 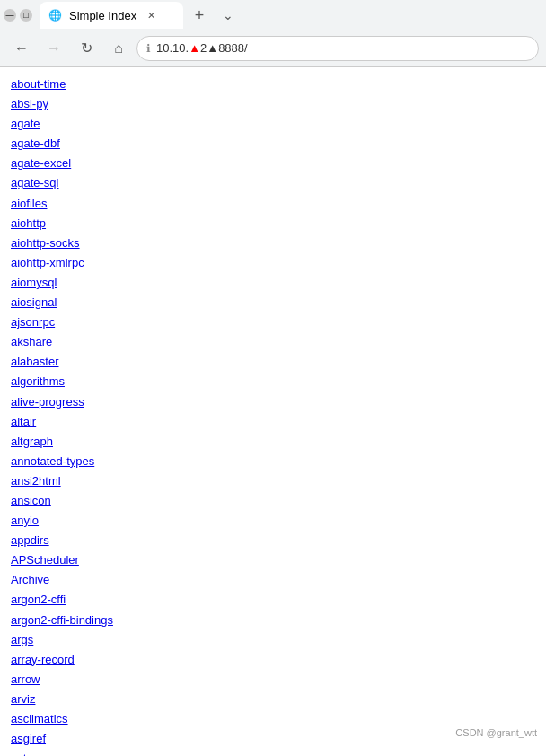 I want to click on package-link: altair, so click(x=273, y=422).